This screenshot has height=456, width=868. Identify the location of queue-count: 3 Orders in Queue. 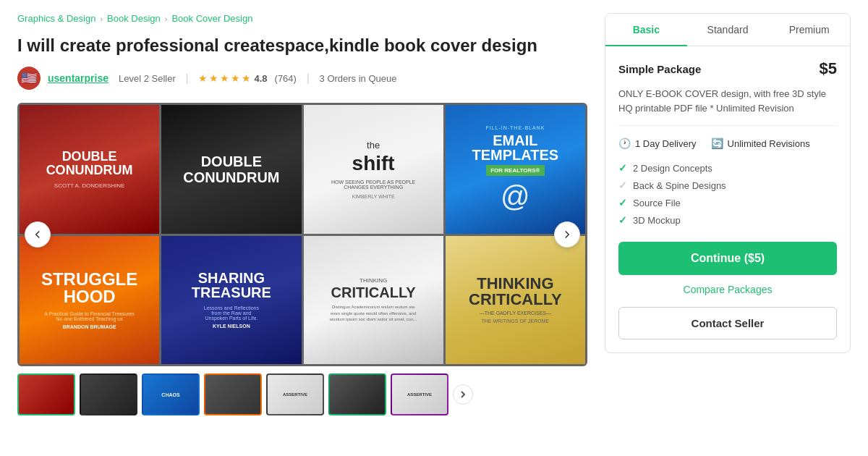
(359, 78).